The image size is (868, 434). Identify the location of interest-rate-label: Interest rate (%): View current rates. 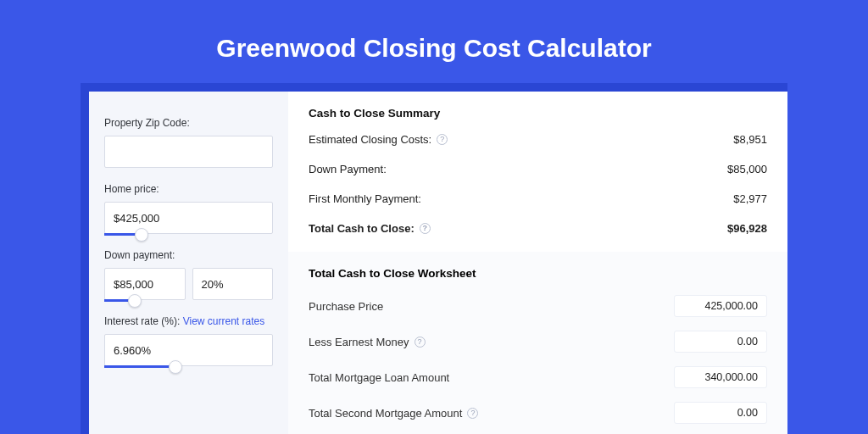
(188, 321).